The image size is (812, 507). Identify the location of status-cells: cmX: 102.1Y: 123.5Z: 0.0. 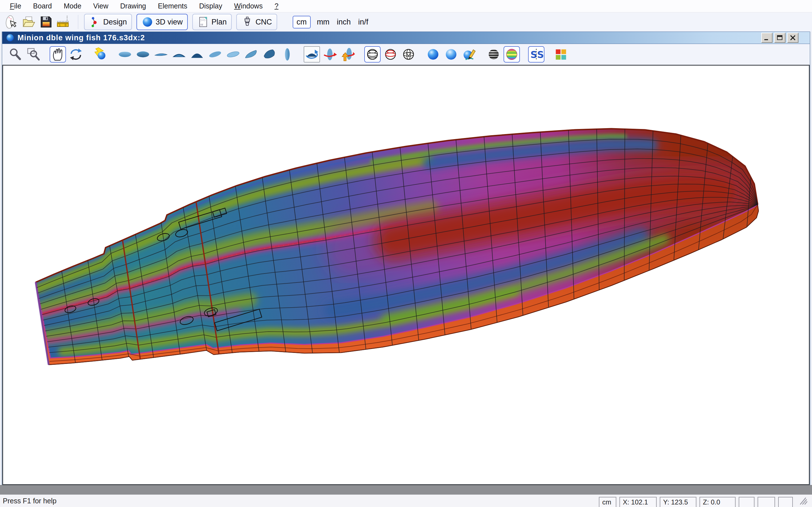
(695, 501).